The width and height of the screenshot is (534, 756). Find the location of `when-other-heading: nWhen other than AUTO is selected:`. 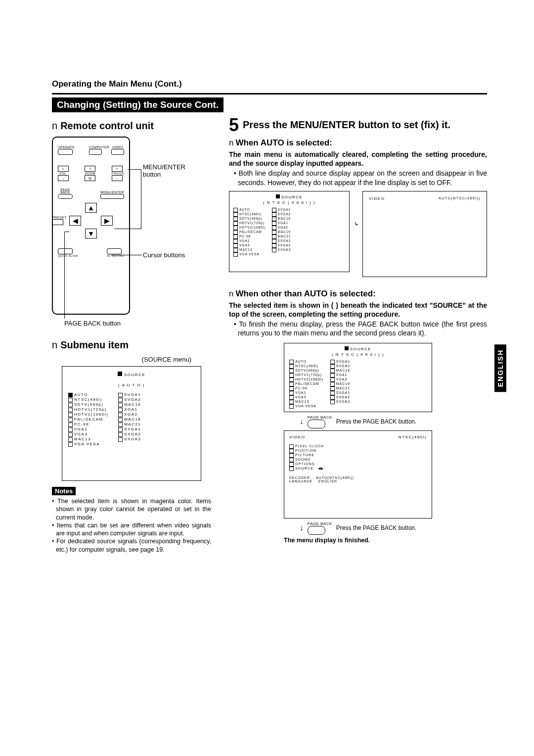

when-other-heading: nWhen other than AUTO is selected: is located at coordinates (358, 294).